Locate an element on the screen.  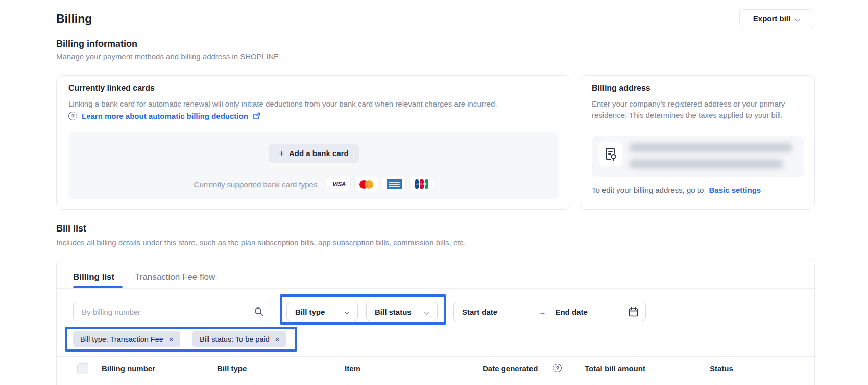
end-date-field: End date is located at coordinates (571, 312).